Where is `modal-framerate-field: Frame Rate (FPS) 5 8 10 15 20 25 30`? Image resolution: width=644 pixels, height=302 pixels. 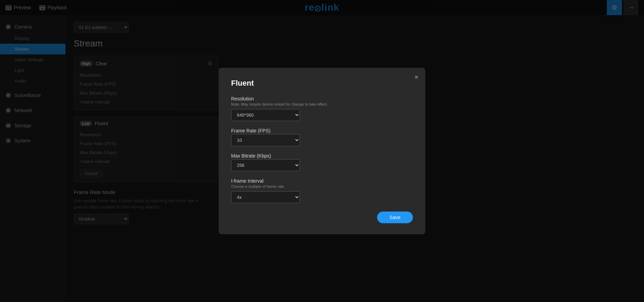 modal-framerate-field: Frame Rate (FPS) 5 8 10 15 20 25 30 is located at coordinates (322, 137).